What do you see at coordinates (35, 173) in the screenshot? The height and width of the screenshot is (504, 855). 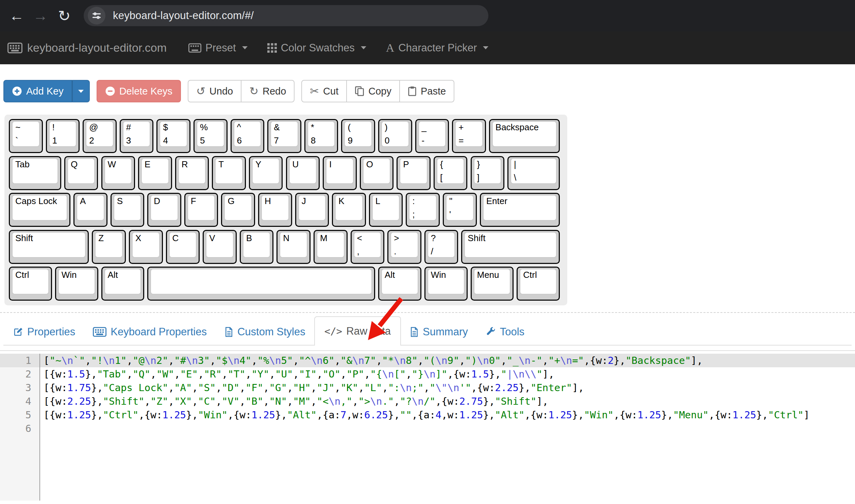 I see `key: Tab` at bounding box center [35, 173].